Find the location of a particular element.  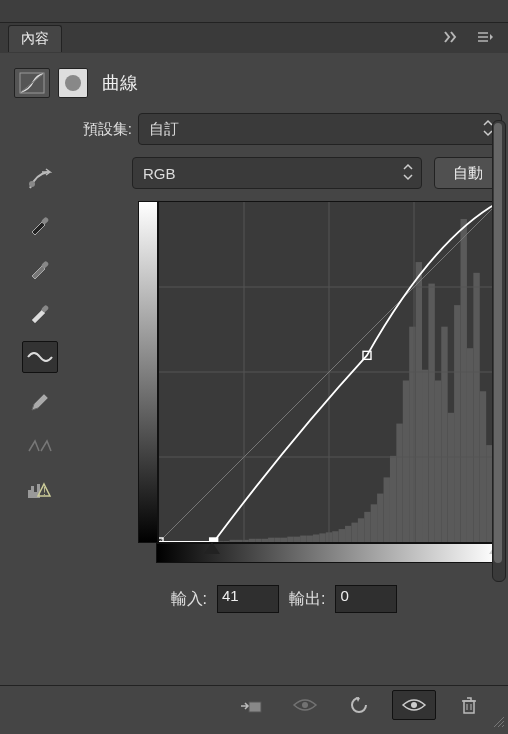

mask-icon is located at coordinates (73, 83).